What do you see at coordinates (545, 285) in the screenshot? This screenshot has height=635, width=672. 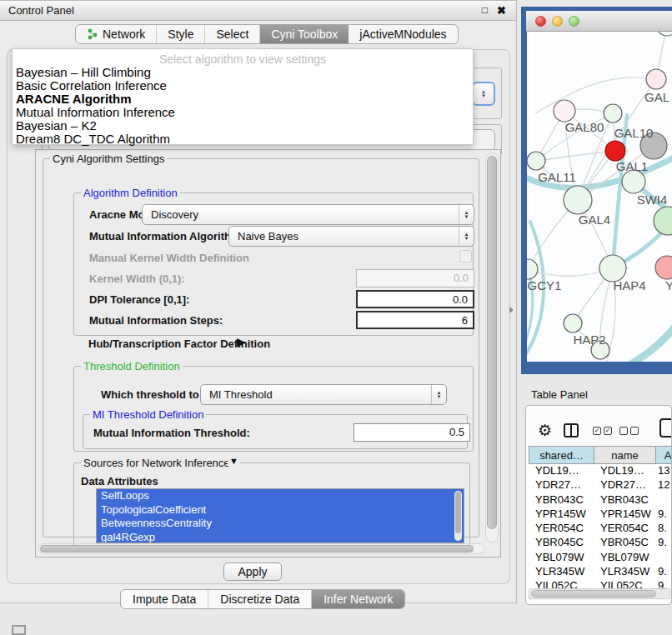 I see `node-label: GCY1` at bounding box center [545, 285].